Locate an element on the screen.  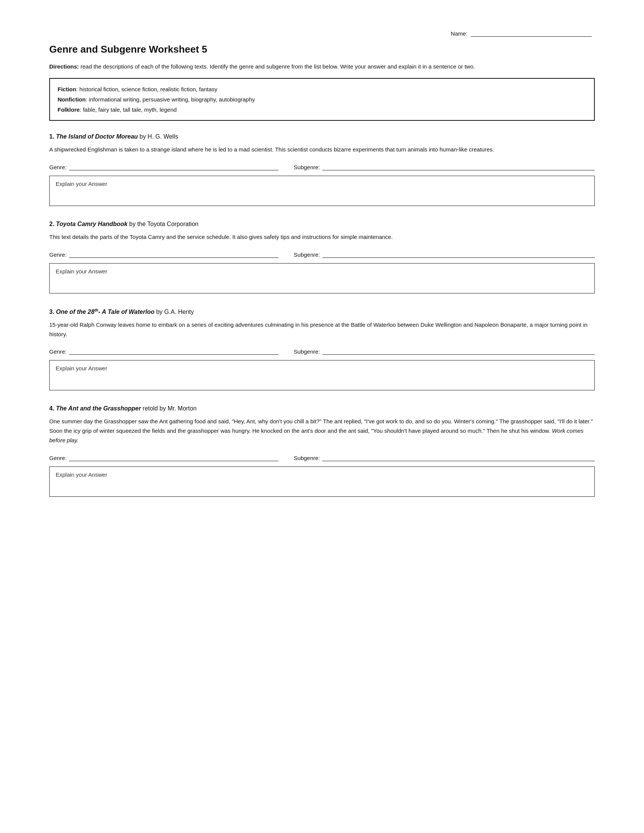
q3-explain-label: Explain your Answer is located at coordinates (82, 368).